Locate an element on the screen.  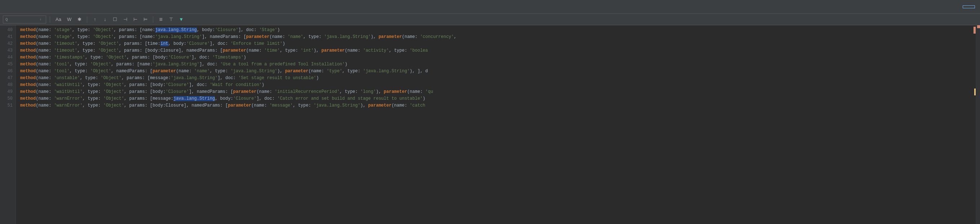
line-number: 45 is located at coordinates (6, 64).